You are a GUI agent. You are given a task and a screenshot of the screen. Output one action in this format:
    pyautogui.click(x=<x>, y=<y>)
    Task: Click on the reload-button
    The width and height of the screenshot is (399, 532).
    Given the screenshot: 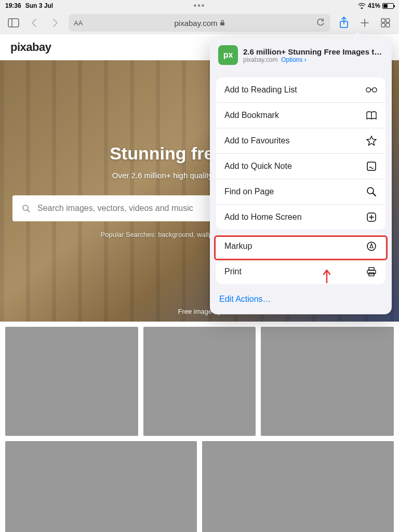 What is the action you would take?
    pyautogui.click(x=321, y=23)
    